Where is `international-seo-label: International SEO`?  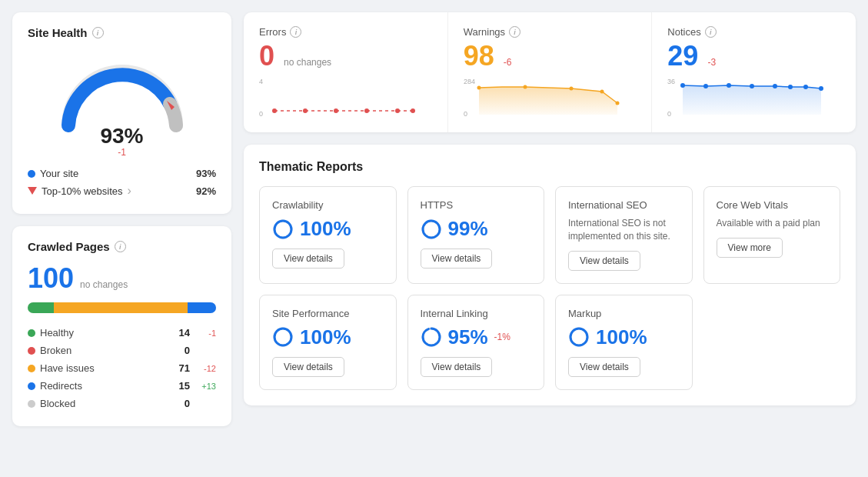
international-seo-label: International SEO is located at coordinates (624, 205).